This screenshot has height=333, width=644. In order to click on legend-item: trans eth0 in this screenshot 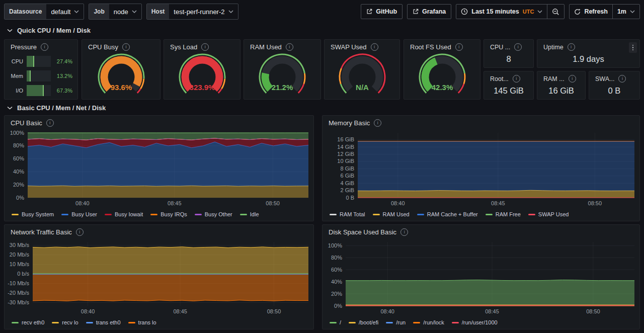, I will do `click(104, 322)`.